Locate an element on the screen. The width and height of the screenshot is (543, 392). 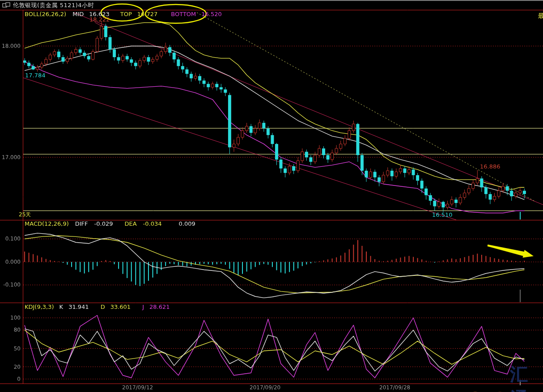
macd-dea-label: DEA is located at coordinates (131, 223).